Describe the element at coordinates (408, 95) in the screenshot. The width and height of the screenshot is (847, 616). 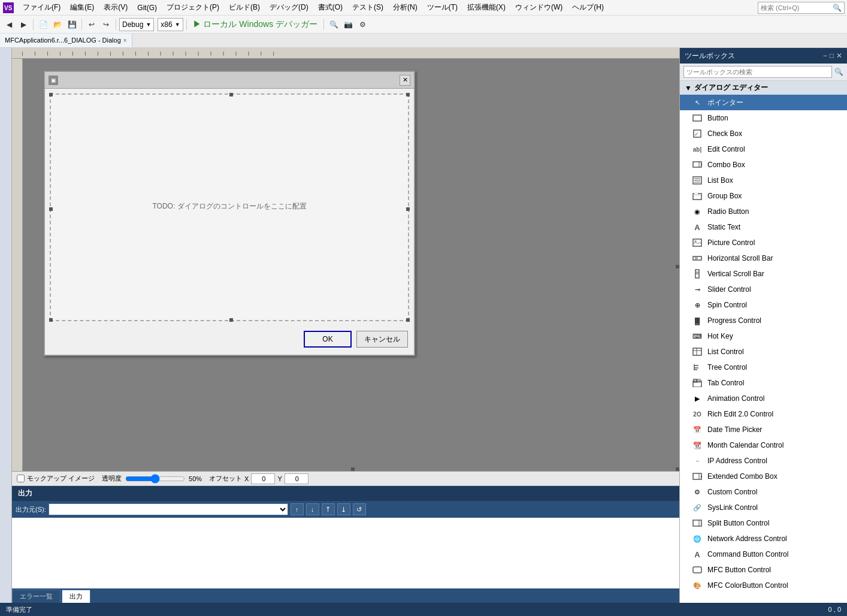
I see `resize-handle-tr` at that location.